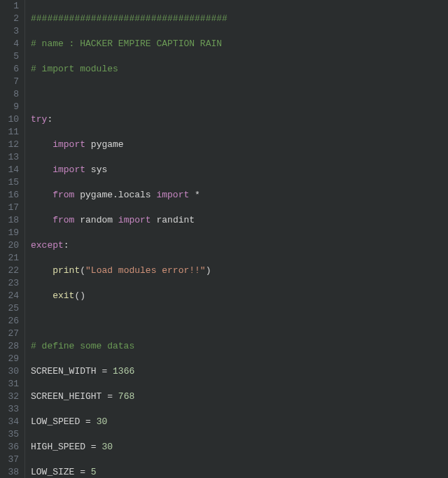  What do you see at coordinates (11, 233) in the screenshot?
I see `line-number: 19` at bounding box center [11, 233].